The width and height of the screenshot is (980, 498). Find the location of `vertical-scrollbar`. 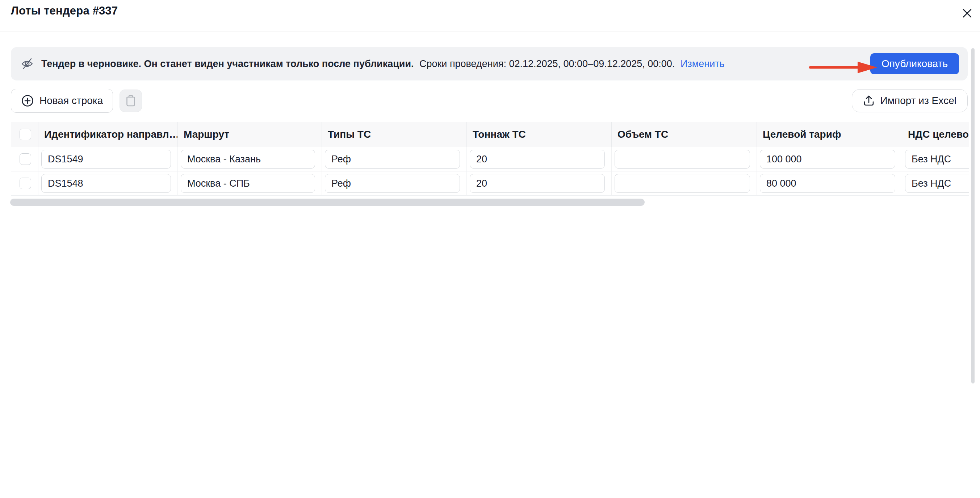

vertical-scrollbar is located at coordinates (973, 216).